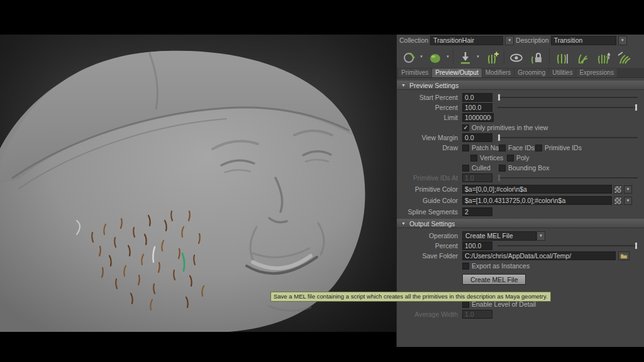 The image size is (644, 362). Describe the element at coordinates (618, 201) in the screenshot. I see `guide-color-expression-icon` at that location.